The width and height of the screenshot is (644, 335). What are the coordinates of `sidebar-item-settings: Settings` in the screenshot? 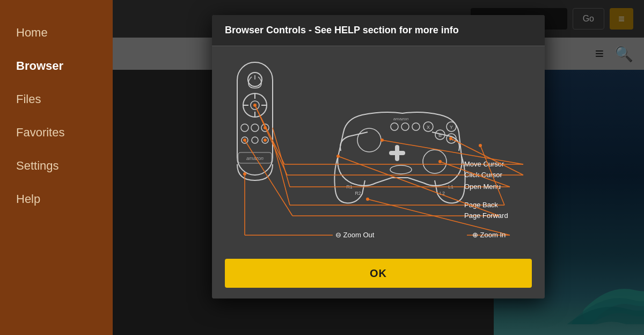 It's located at (56, 166).